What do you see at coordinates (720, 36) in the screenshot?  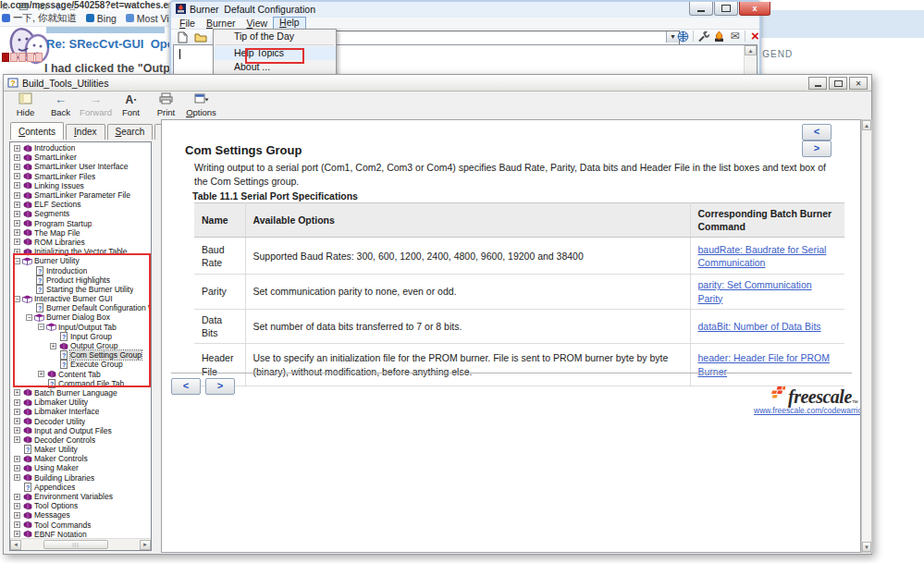 I see `burn-icon` at bounding box center [720, 36].